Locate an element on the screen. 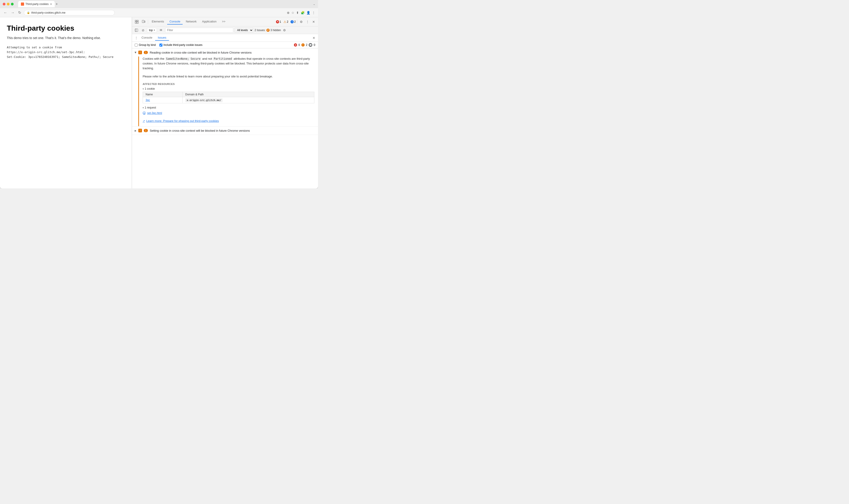 This screenshot has height=504, width=849. collapse-icon: ⌄ is located at coordinates (314, 4).